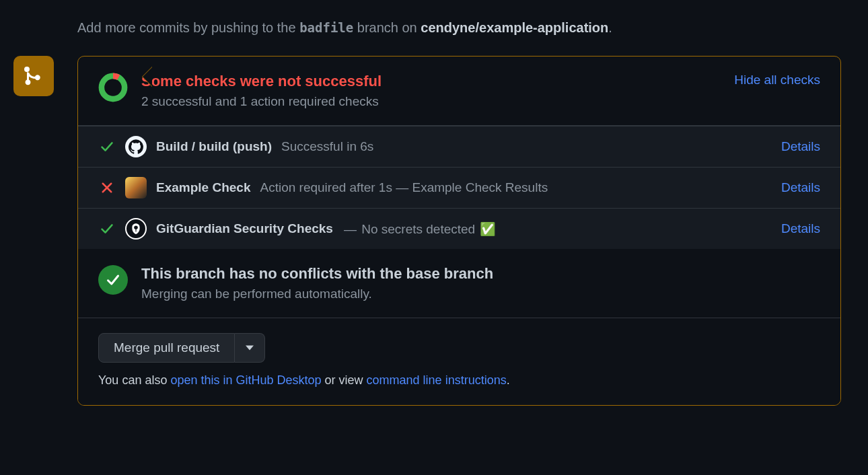 The width and height of the screenshot is (868, 475). I want to click on app-avatar-icon, so click(136, 188).